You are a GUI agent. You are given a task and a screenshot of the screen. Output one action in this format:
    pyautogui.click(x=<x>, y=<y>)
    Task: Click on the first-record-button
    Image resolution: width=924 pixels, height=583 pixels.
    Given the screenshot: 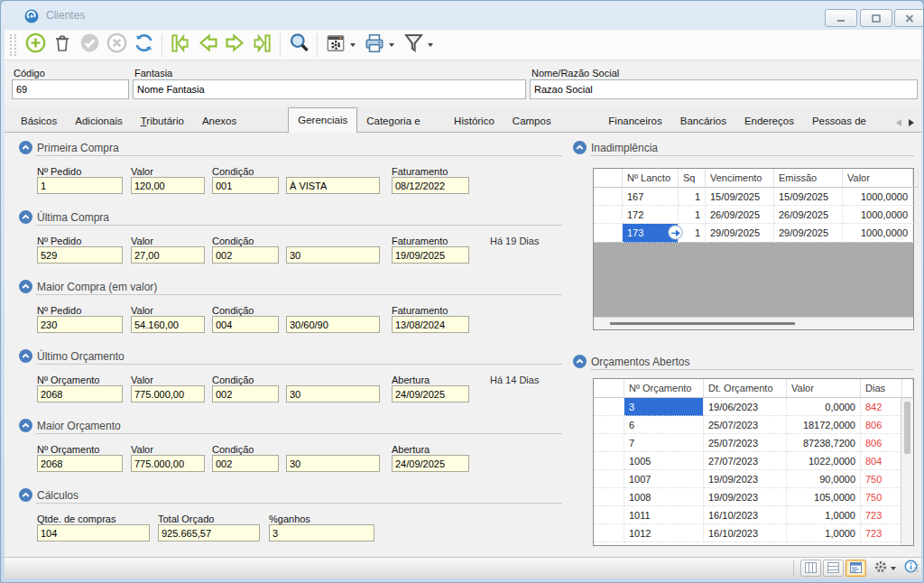 What is the action you would take?
    pyautogui.click(x=180, y=45)
    